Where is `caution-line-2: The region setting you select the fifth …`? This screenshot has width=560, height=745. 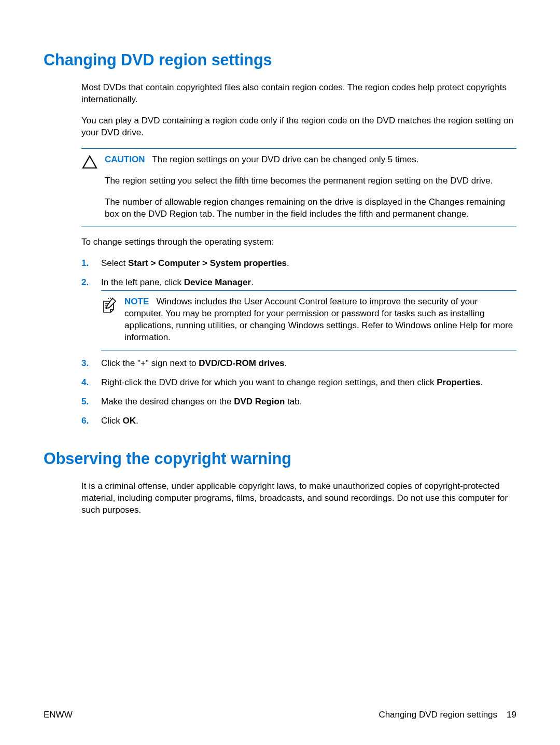
caution-line-2: The region setting you select the fifth … is located at coordinates (311, 181).